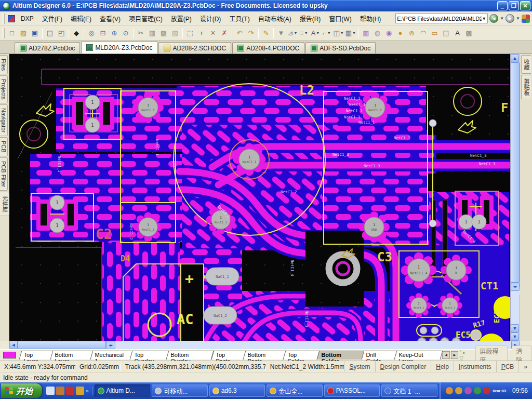 The image size is (532, 399). Describe the element at coordinates (239, 19) in the screenshot. I see `menu-item-t: 工具(T)` at that location.